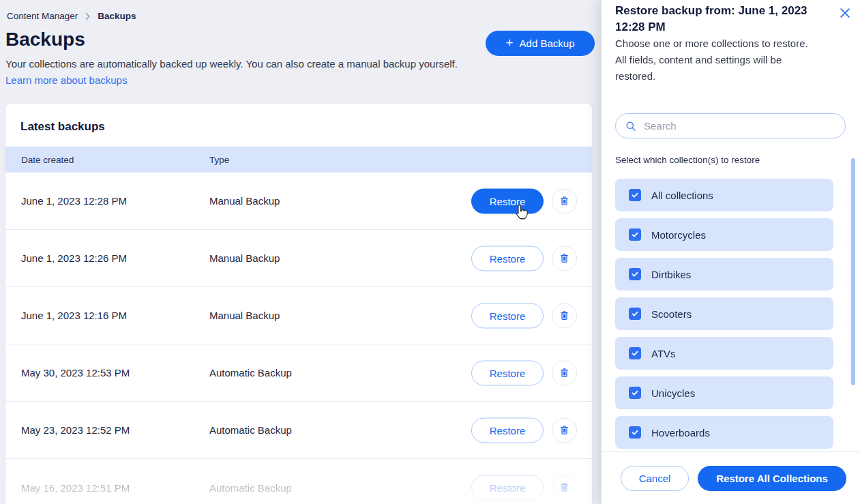 The image size is (860, 504). Describe the element at coordinates (724, 314) in the screenshot. I see `collections-list: All collections Motorcycles Dirtbikes Sc…` at that location.